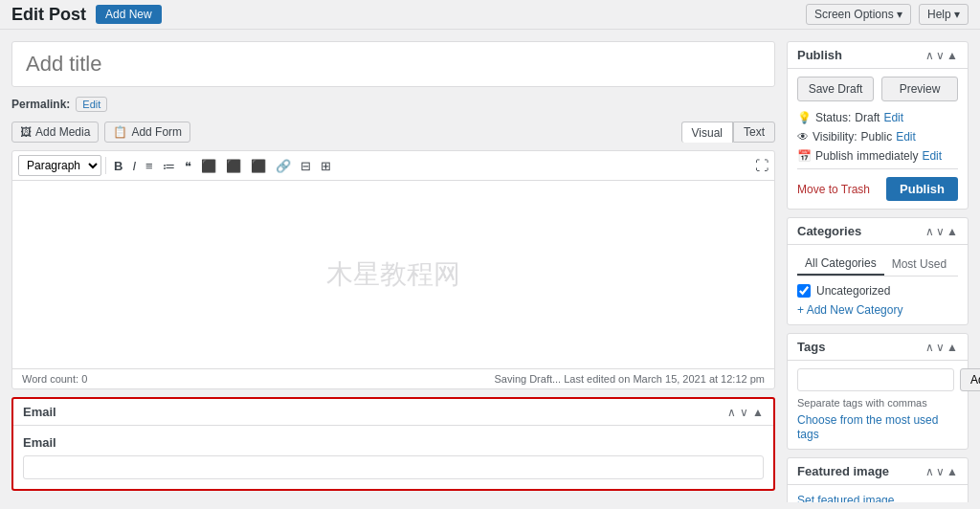 The image size is (980, 509). I want to click on category-tabs: All Categories Most Used, so click(878, 264).